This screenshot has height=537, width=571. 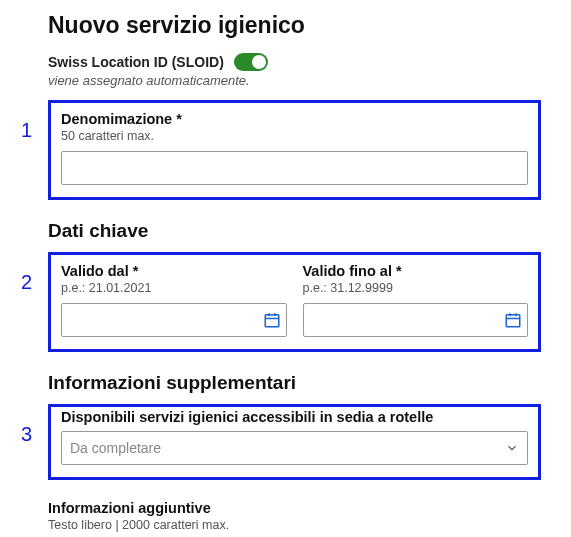 I want to click on highlight-box-wheelchair: 3 Disponibili servizi igienici accessibi…, so click(x=294, y=442).